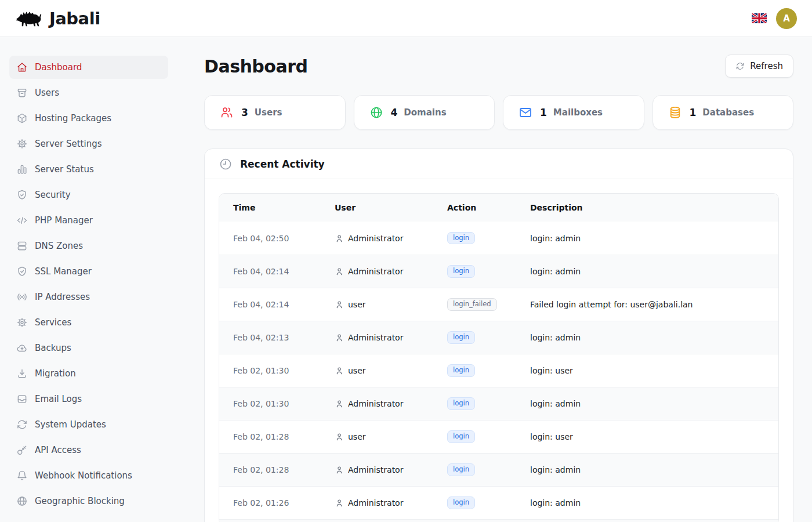  What do you see at coordinates (578, 113) in the screenshot?
I see `stat-label: Mailboxes` at bounding box center [578, 113].